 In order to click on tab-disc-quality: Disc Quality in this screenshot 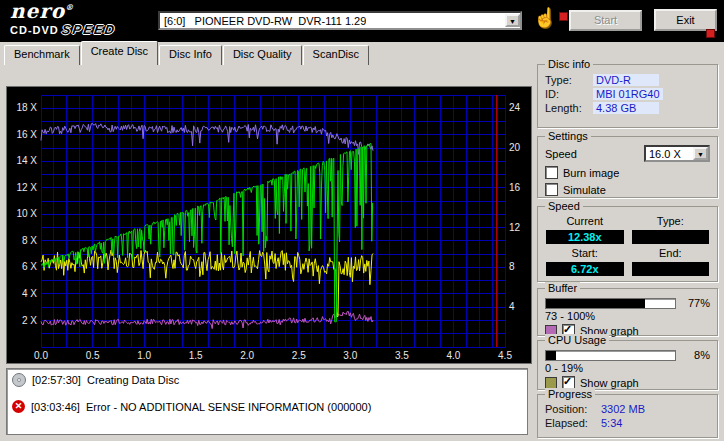, I will do `click(262, 55)`.